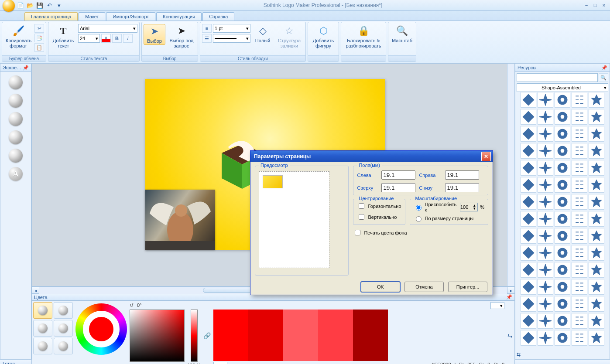  I want to click on copy-button: 📑, so click(39, 38).